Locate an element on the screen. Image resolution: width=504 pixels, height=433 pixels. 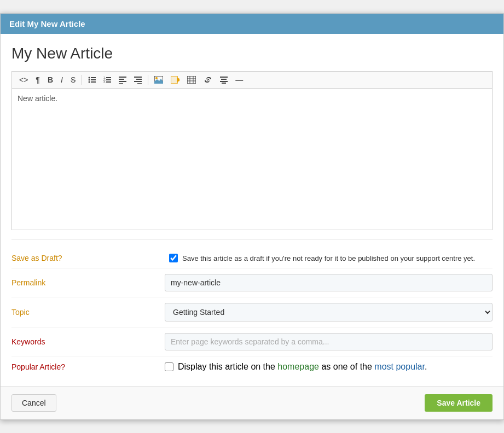
permalink-wrap: my-new-article is located at coordinates (328, 283).